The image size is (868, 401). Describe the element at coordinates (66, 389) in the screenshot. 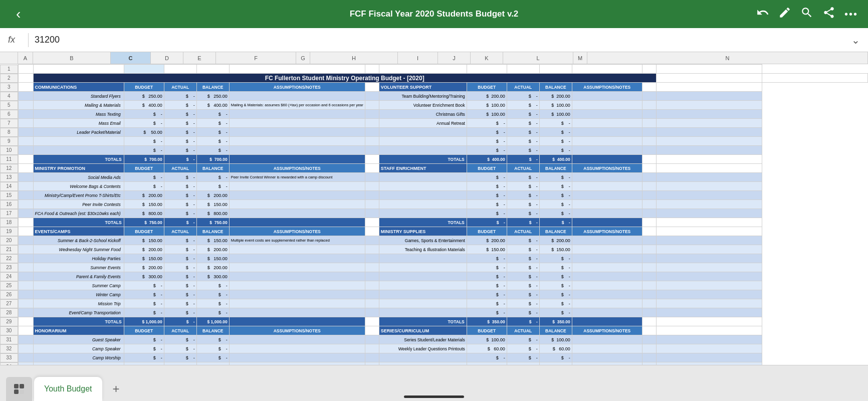

I see `sheet-tabs: Youth Budget +` at that location.